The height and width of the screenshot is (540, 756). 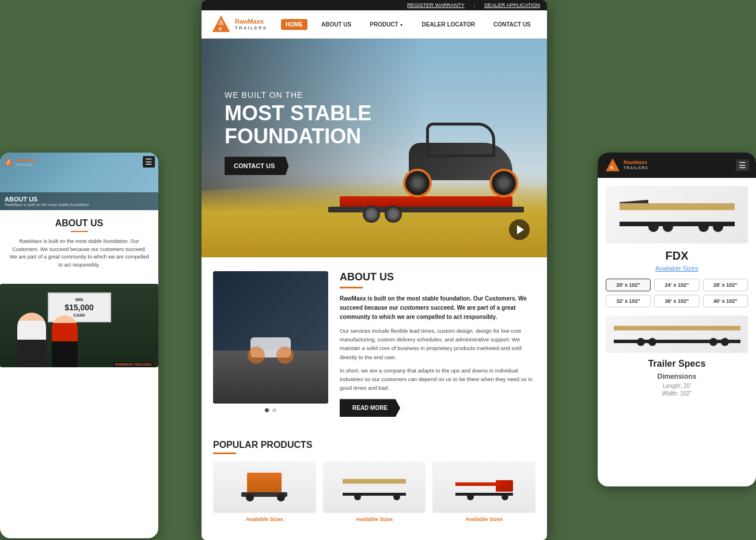 I want to click on nav-dealer: DEALER LOCATOR, so click(x=449, y=24).